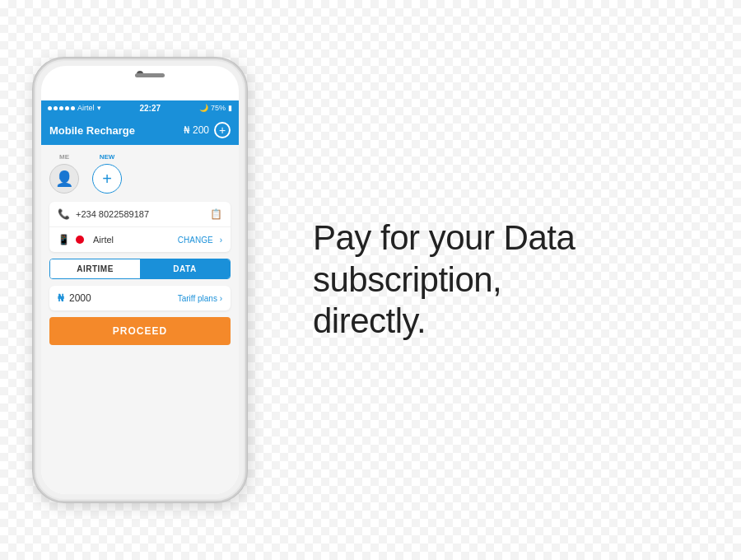  I want to click on naira-symbol: ₦, so click(61, 298).